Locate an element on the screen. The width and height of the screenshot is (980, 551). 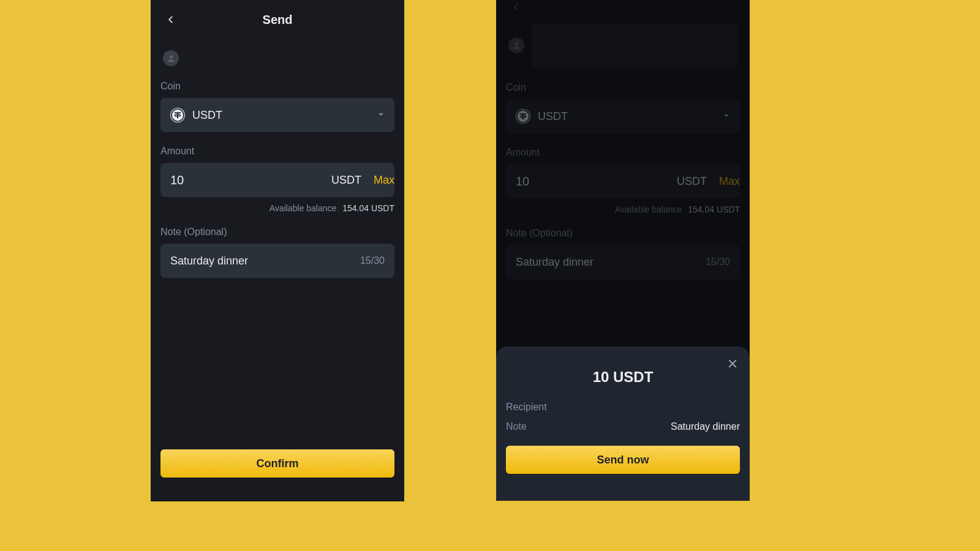
send-now-label: Send now is located at coordinates (624, 460).